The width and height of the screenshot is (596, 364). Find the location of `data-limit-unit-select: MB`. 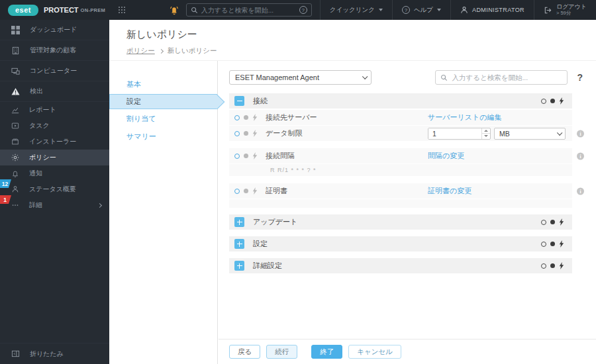

data-limit-unit-select: MB is located at coordinates (530, 134).